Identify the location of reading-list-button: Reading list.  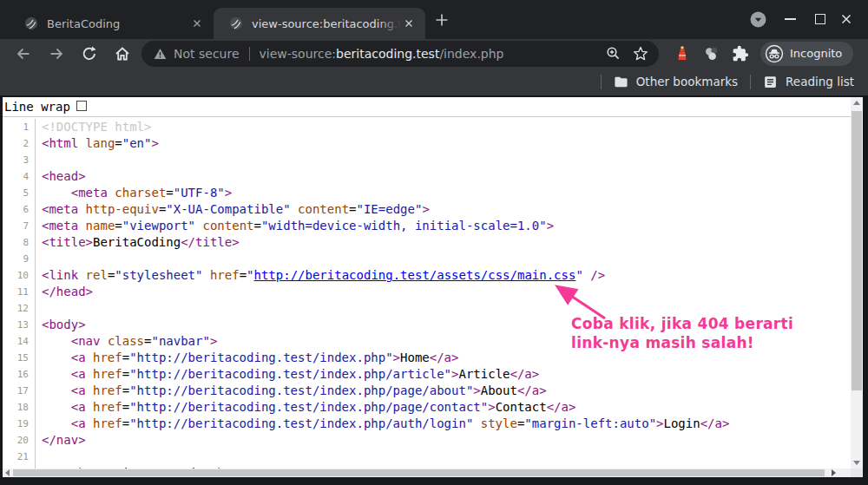
(809, 82).